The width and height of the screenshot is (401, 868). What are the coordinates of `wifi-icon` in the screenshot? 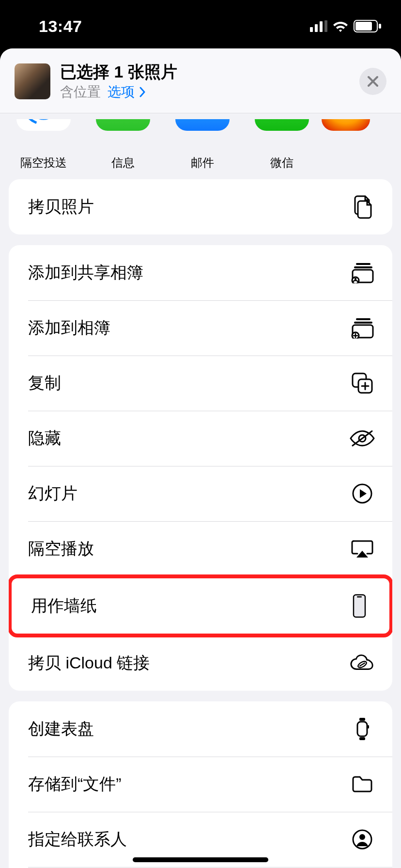 It's located at (340, 26).